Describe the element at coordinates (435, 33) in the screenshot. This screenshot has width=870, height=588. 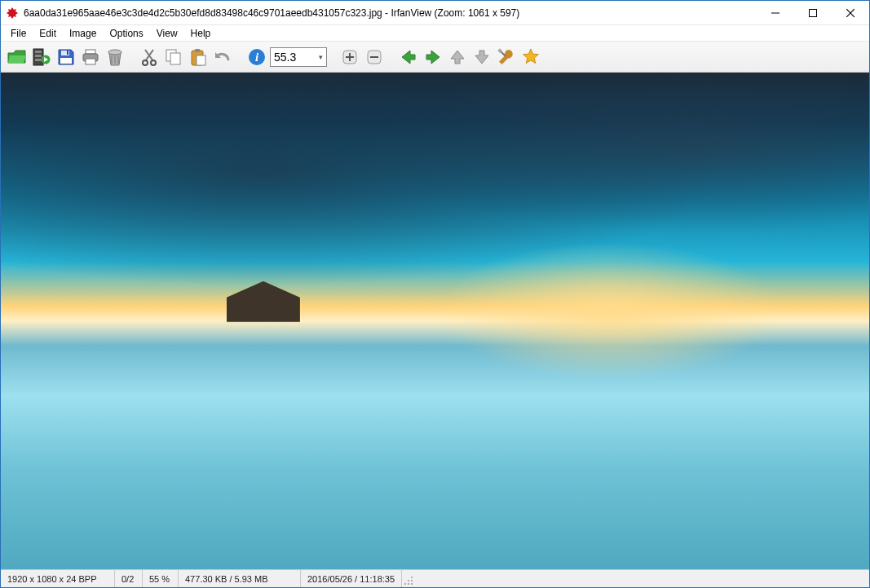
I see `menubar: File Edit Image Options View Help` at that location.